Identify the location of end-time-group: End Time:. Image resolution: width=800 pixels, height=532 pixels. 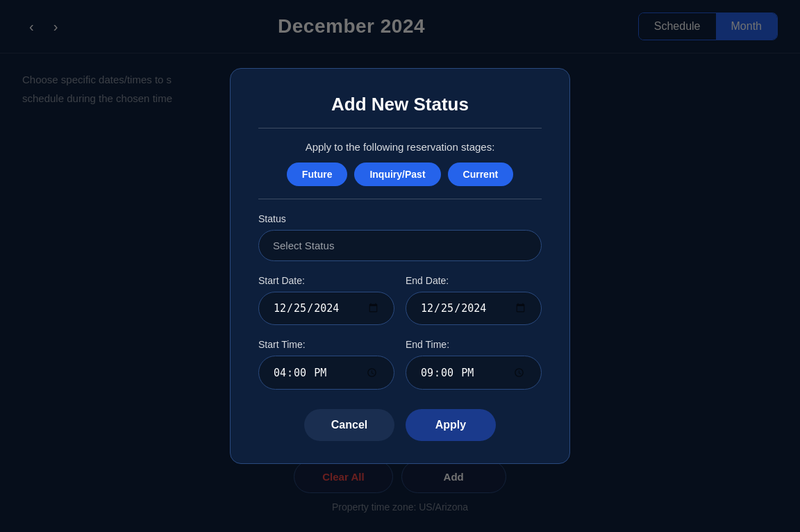
(474, 365).